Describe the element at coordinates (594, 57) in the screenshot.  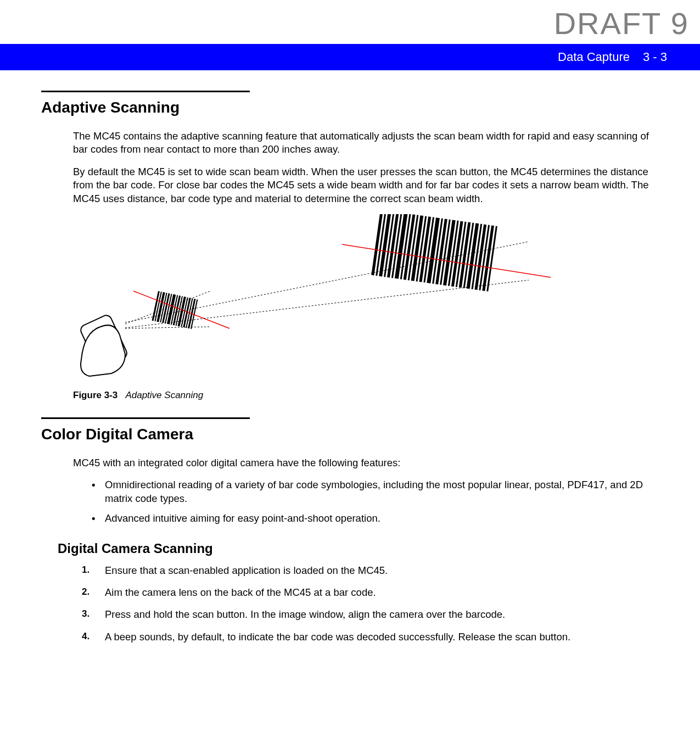
I see `chapter-title: Data Capture` at that location.